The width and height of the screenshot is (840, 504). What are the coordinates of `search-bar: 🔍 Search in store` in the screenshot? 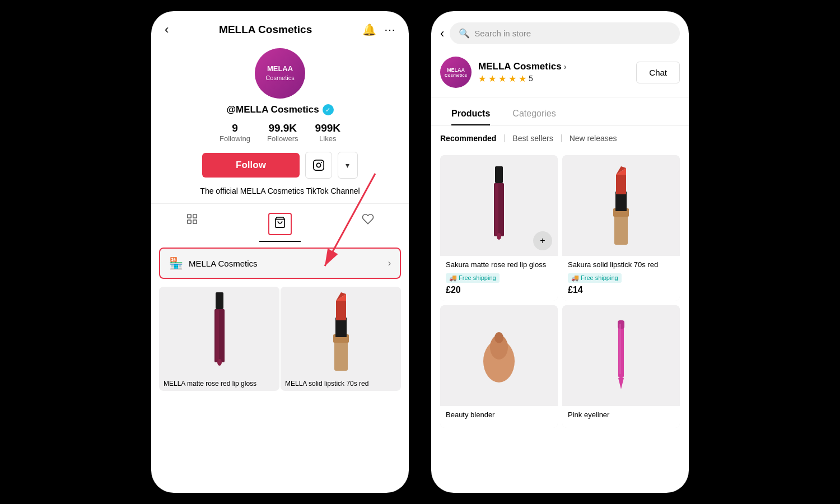 It's located at (564, 34).